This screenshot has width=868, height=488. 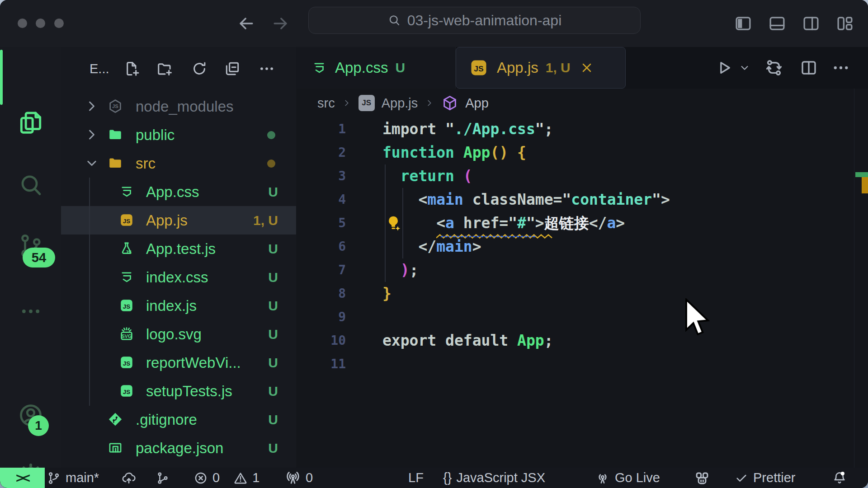 I want to click on code-line-5: 5 <a href="#">超链接</a>, so click(x=582, y=223).